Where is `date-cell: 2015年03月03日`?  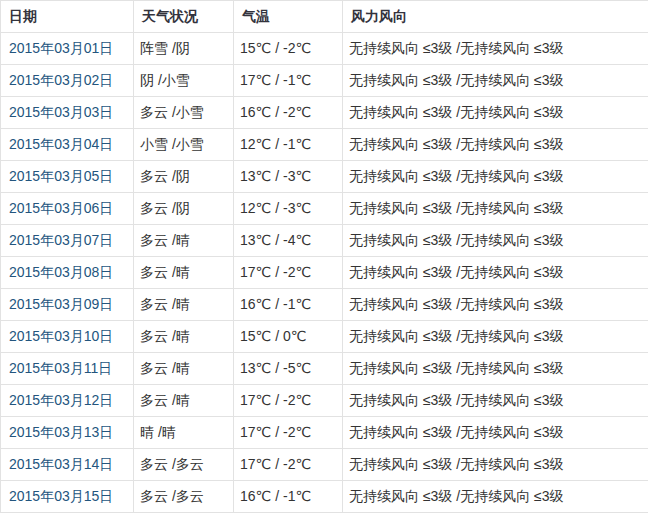
date-cell: 2015年03月03日 is located at coordinates (68, 113).